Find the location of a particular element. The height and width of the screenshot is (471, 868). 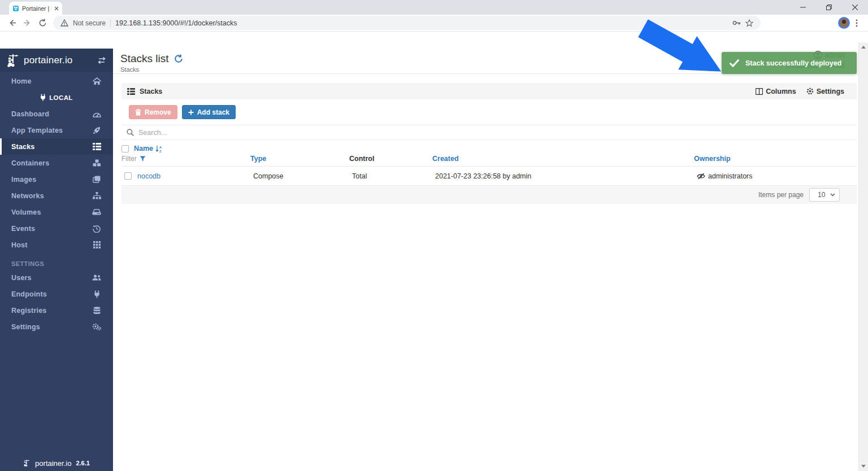

stack-ownership: administrators is located at coordinates (730, 176).